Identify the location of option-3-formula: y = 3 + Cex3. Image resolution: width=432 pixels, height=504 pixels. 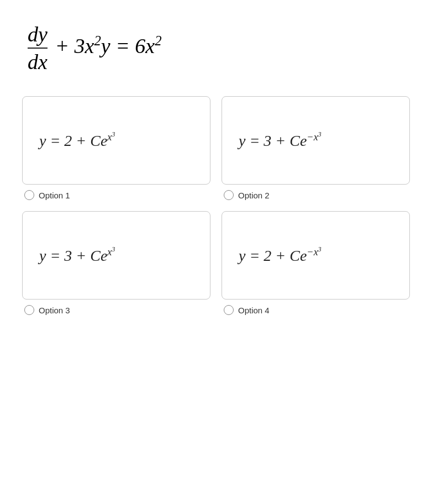
(77, 255).